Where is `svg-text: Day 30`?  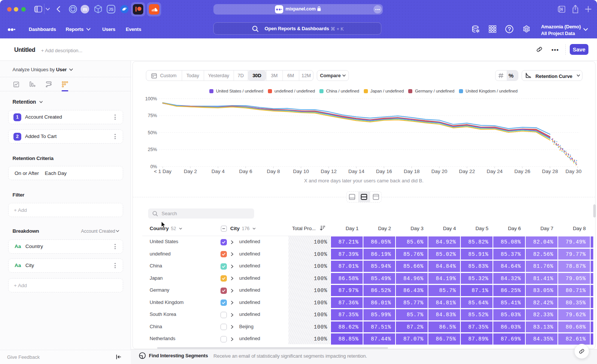 svg-text: Day 30 is located at coordinates (574, 172).